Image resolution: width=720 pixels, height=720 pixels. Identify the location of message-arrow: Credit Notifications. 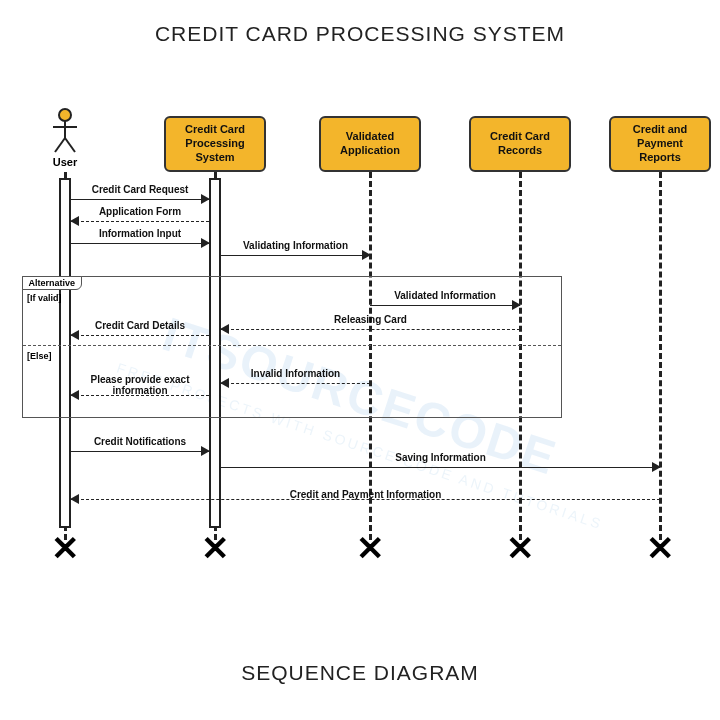
(140, 451).